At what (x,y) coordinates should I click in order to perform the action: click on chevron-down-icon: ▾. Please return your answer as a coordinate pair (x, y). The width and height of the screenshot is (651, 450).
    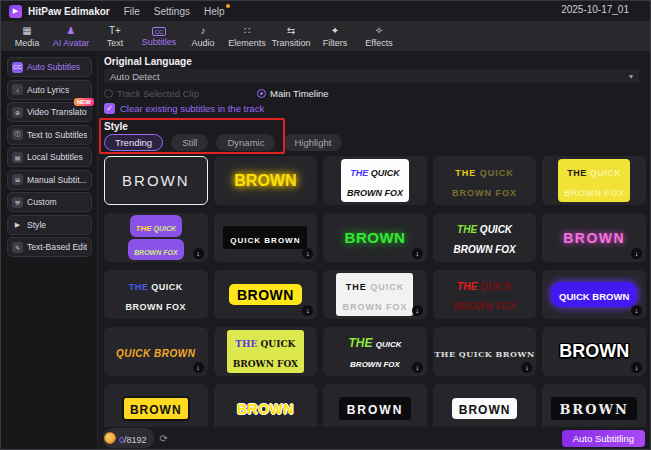
    Looking at the image, I should click on (631, 76).